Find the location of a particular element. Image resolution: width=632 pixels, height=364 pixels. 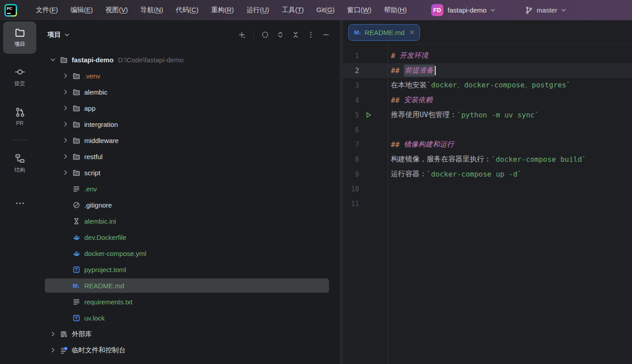

chevron-down-icon is located at coordinates (67, 35).